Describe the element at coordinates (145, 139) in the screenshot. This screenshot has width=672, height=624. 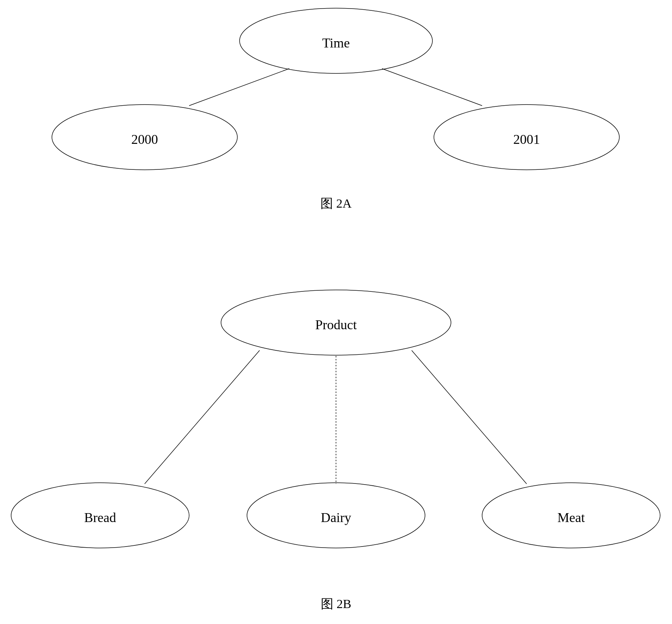
I see `svg-text: 2000` at that location.